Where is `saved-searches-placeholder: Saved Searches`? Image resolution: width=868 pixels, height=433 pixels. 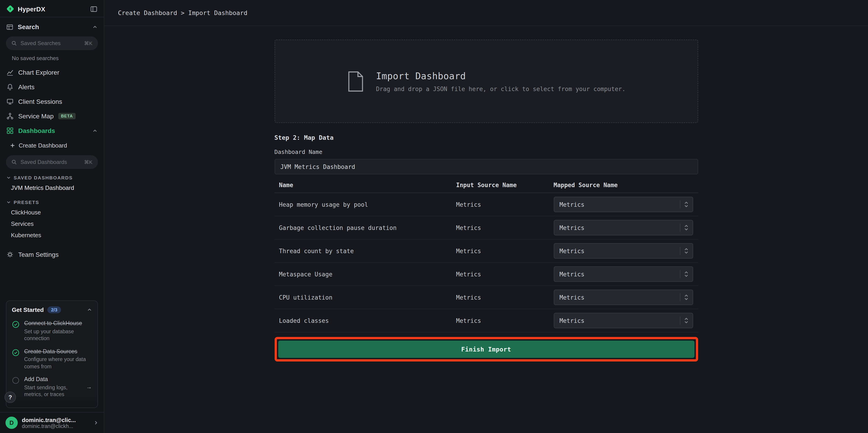 saved-searches-placeholder: Saved Searches is located at coordinates (51, 43).